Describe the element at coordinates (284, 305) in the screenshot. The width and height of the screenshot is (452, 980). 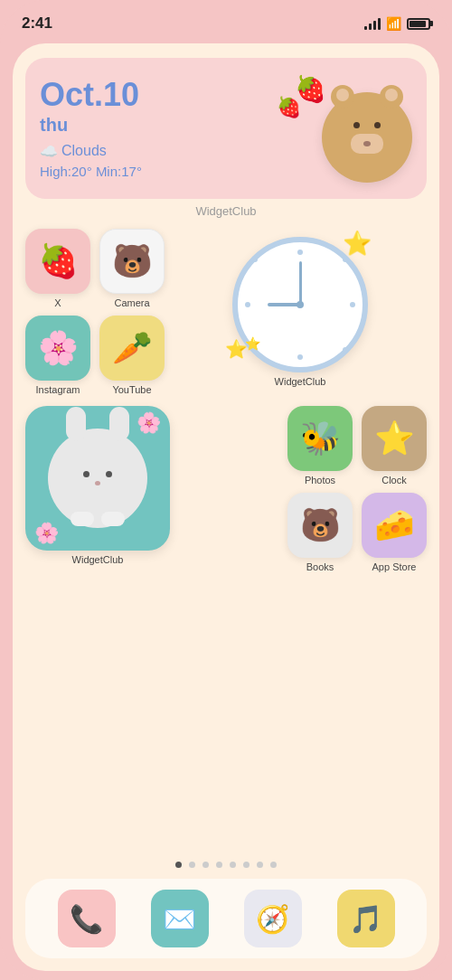
I see `clock-hour-hand` at that location.